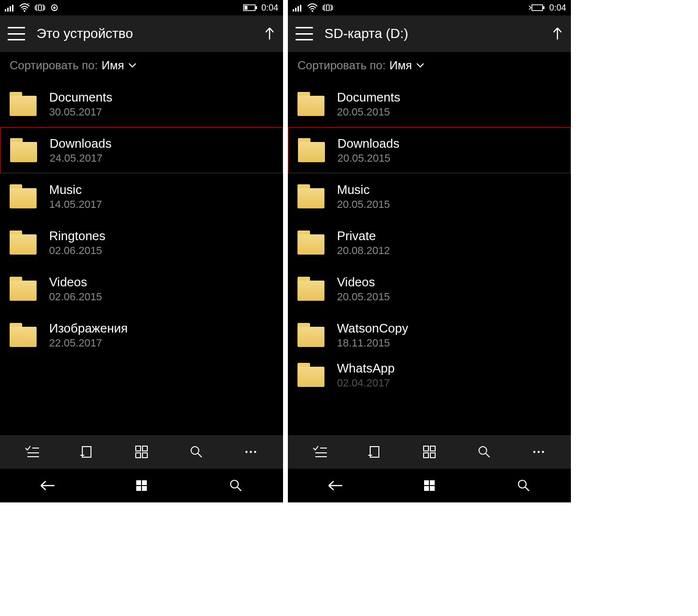 The height and width of the screenshot is (616, 698). I want to click on folder-name: Documents, so click(81, 97).